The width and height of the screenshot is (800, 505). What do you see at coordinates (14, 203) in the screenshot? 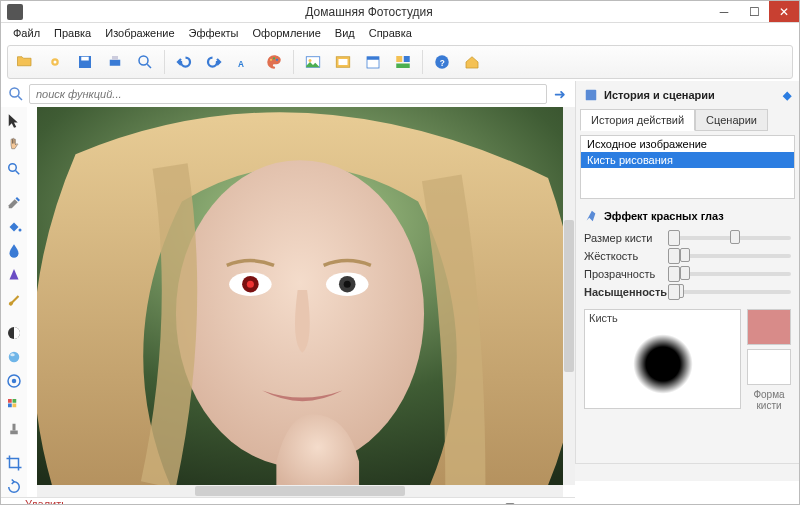
I see `tool-eyedropper` at bounding box center [14, 203].